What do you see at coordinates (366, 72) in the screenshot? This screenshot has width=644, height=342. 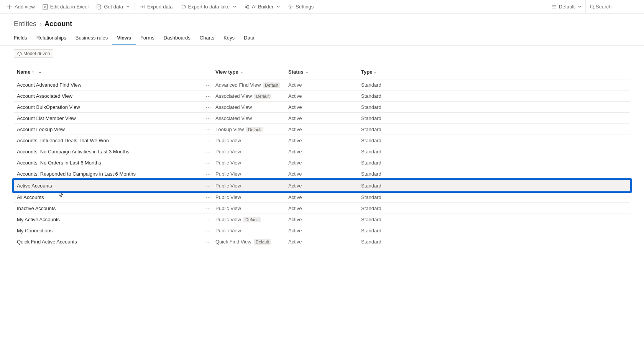 I see `col-type-label: Type` at bounding box center [366, 72].